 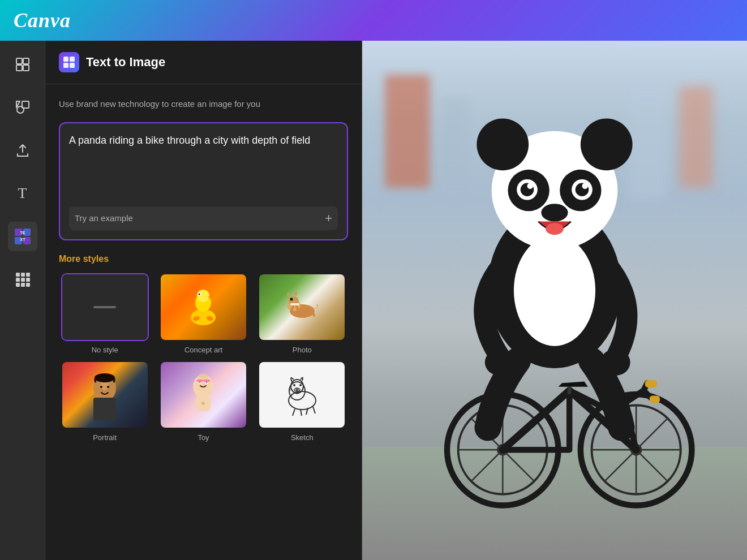 I want to click on style-item-portrait: Portrait, so click(x=105, y=402).